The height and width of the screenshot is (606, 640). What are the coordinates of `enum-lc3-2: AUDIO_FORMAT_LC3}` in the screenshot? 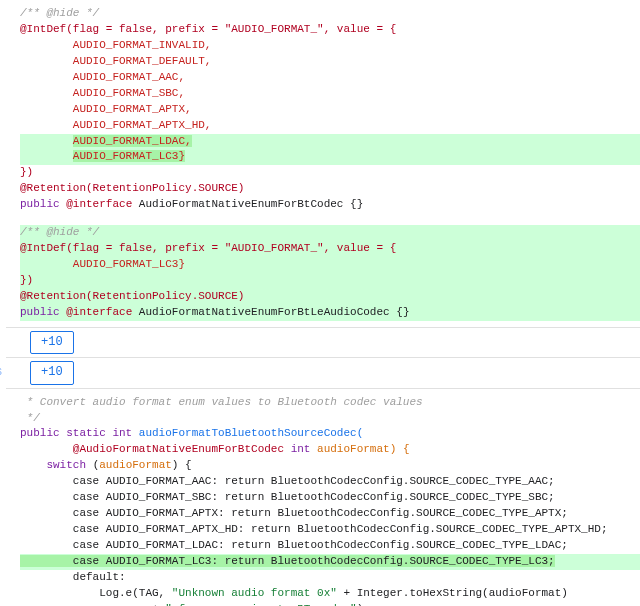 It's located at (129, 264).